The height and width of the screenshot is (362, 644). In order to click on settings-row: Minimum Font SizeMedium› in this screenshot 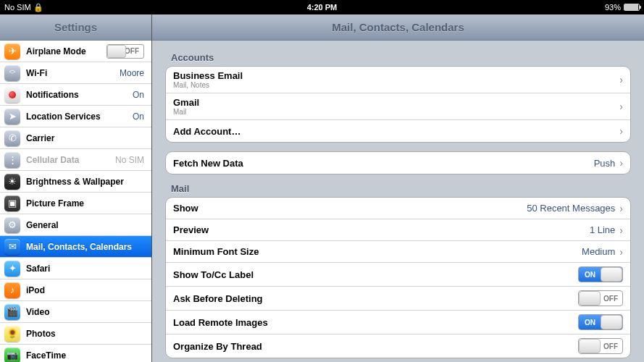, I will do `click(398, 252)`.